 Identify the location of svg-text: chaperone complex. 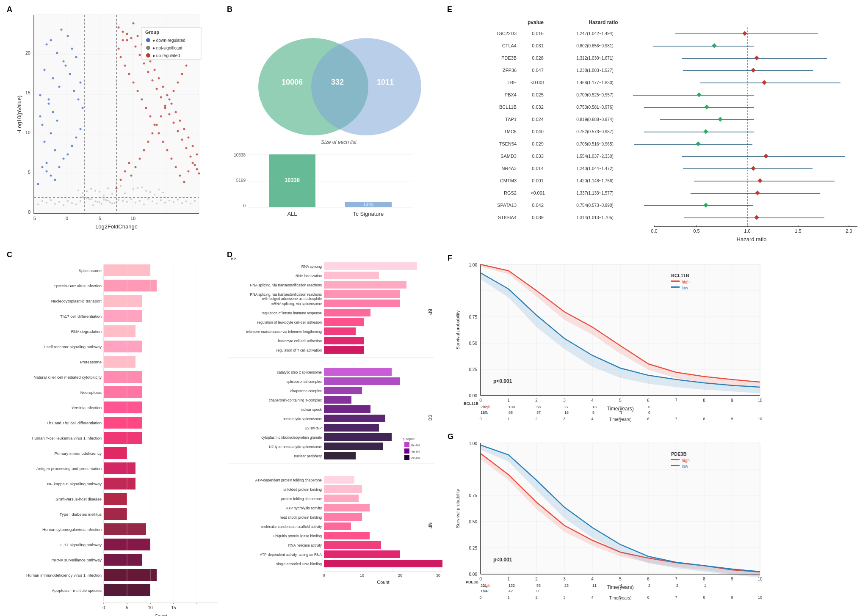
(307, 391).